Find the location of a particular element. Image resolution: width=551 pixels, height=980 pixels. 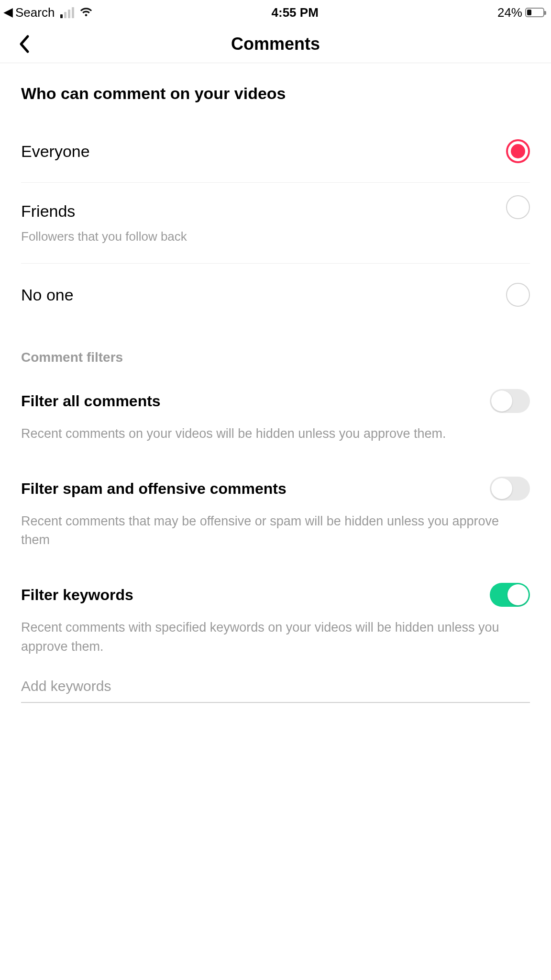

status-time: 4:55 PM is located at coordinates (295, 12).